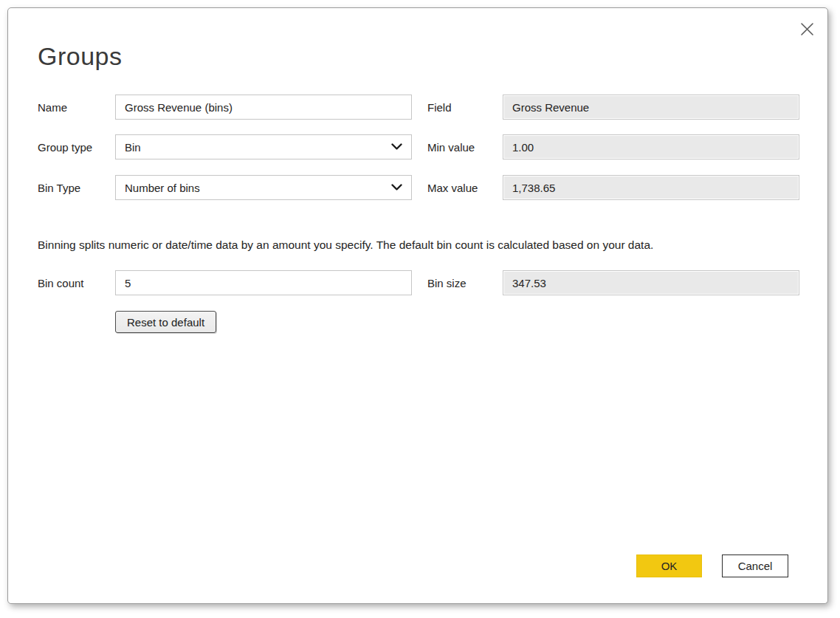 The image size is (840, 618). Describe the element at coordinates (61, 283) in the screenshot. I see `bin-count-label: Bin count` at that location.